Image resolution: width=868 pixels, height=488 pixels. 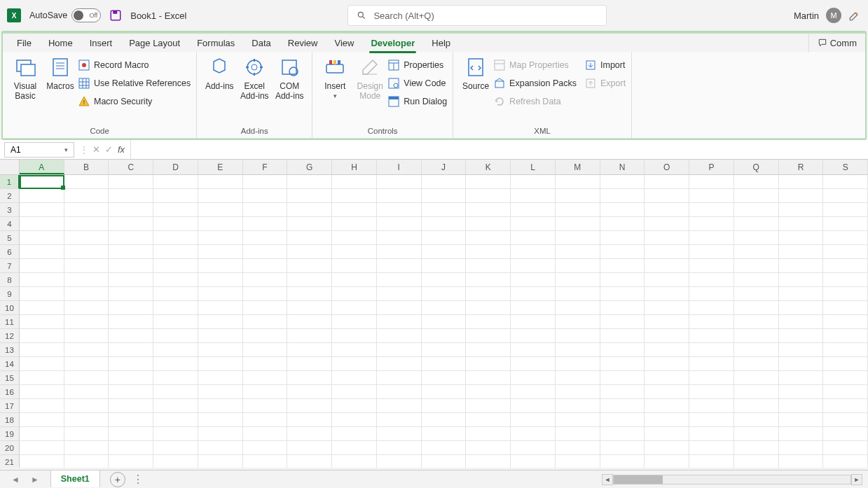 I want to click on row-header: 19, so click(x=10, y=434).